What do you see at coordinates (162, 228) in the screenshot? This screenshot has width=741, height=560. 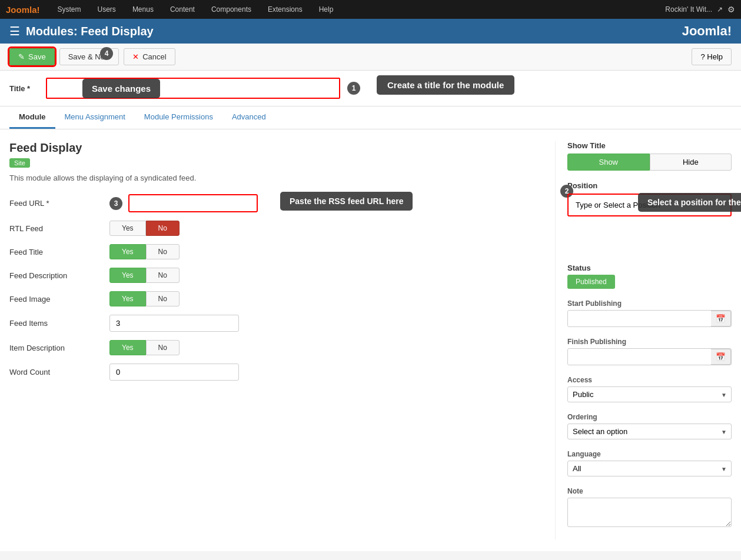 I see `rtl-no-button: No` at bounding box center [162, 228].